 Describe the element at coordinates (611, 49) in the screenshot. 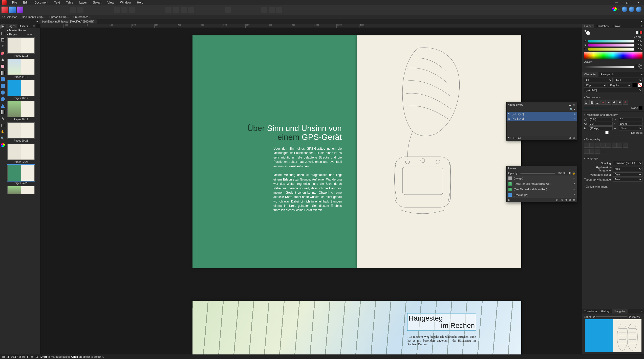

I see `b-slider` at that location.